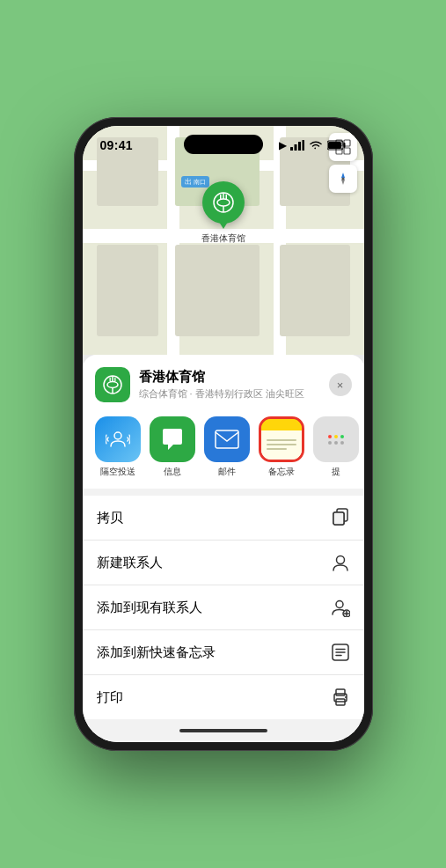 The image size is (446, 868). I want to click on messages-symbol, so click(172, 439).